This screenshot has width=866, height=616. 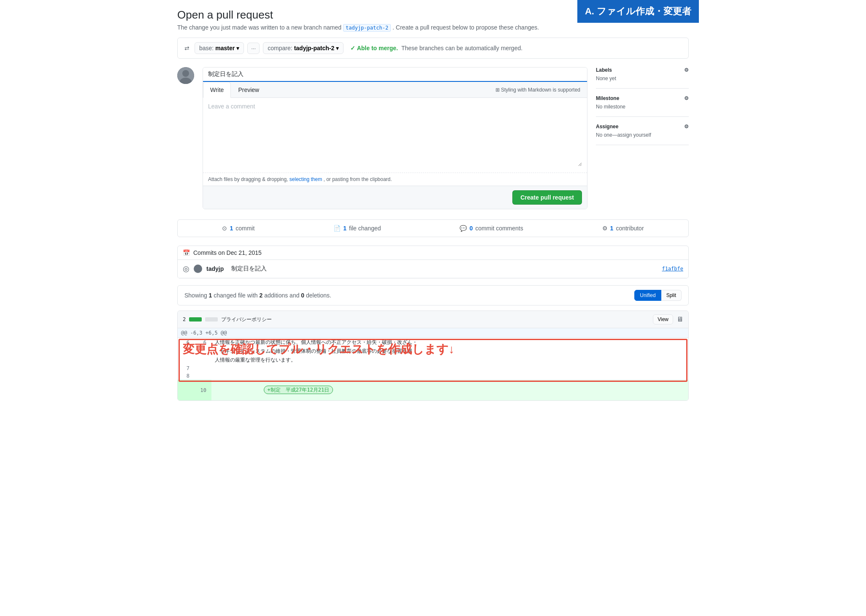 What do you see at coordinates (395, 197) in the screenshot?
I see `pr-submit-row: Create pull request` at bounding box center [395, 197].